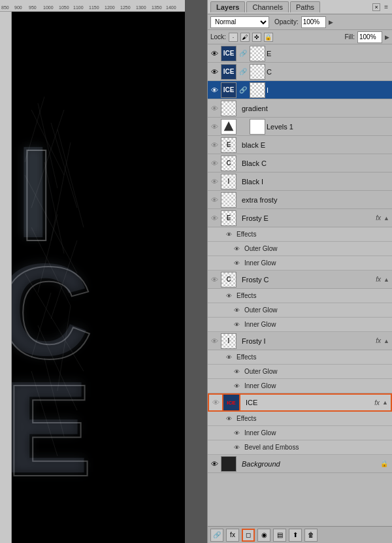 This screenshot has height=543, width=392. I want to click on visibility-extra-frosty: 👁, so click(214, 200).